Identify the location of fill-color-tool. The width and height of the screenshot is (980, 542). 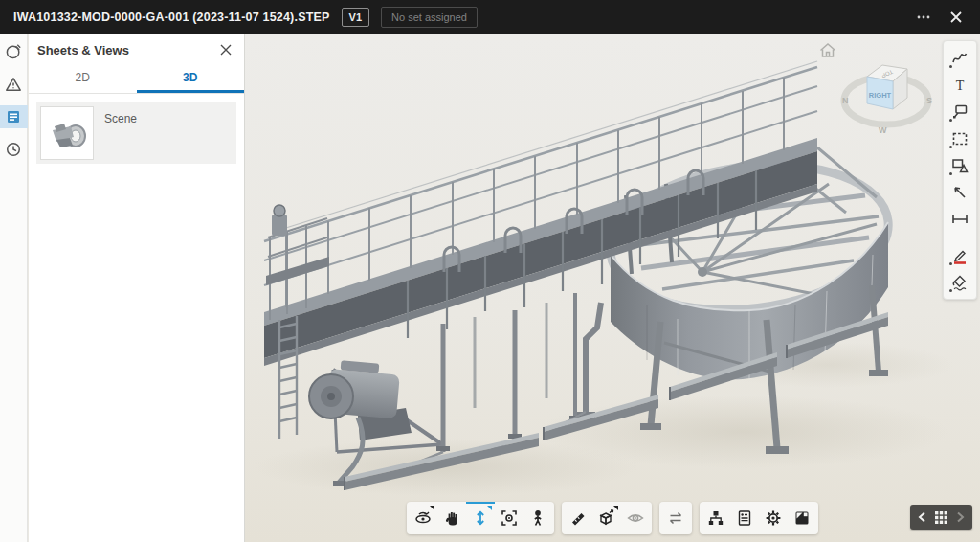
(960, 282).